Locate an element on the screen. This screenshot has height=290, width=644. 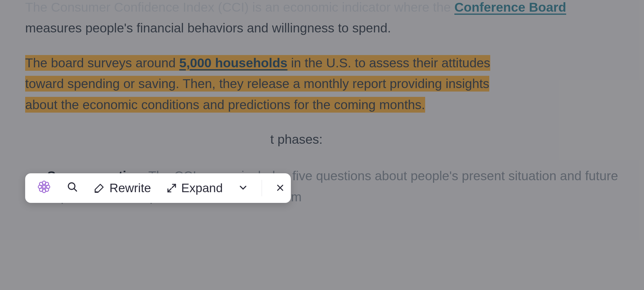
close-toolbar-button is located at coordinates (280, 188).